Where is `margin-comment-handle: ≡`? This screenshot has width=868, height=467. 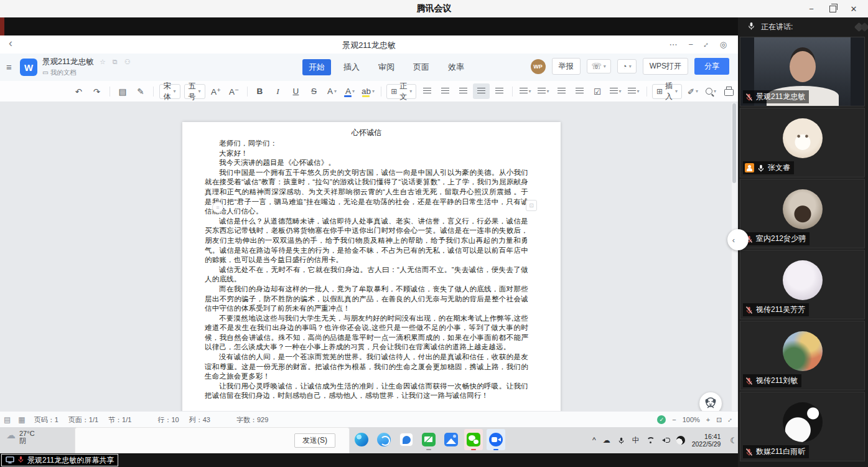
margin-comment-handle: ≡ is located at coordinates (218, 207).